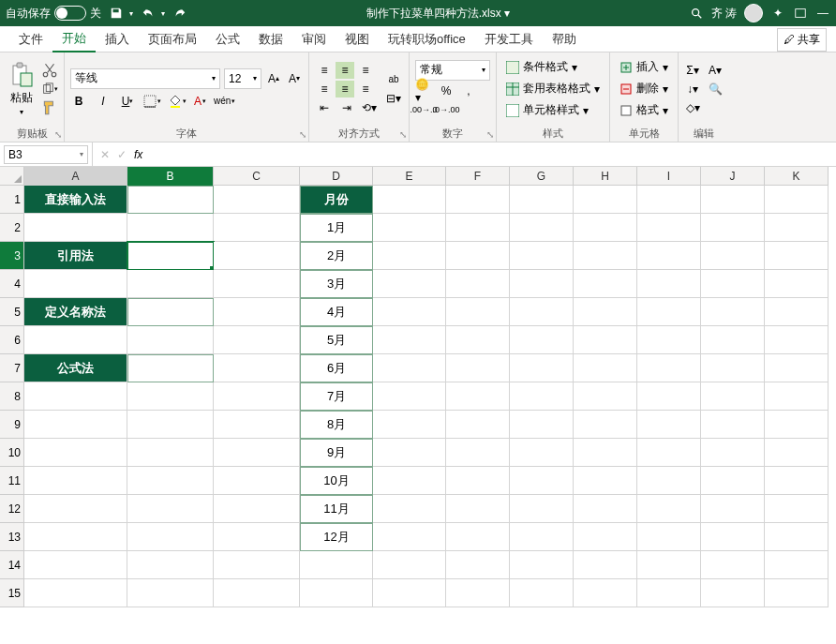 Image resolution: width=836 pixels, height=644 pixels. I want to click on cell-C6, so click(257, 340).